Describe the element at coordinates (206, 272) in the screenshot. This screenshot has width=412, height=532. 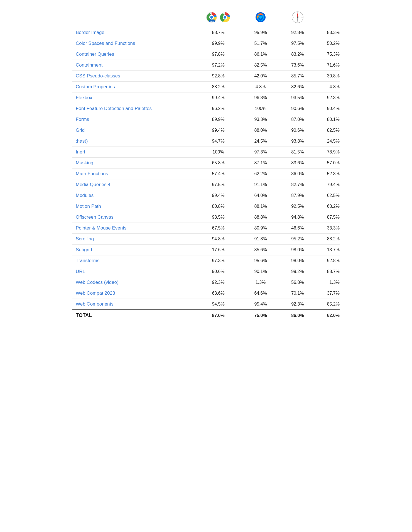
I see `table-row: URL 90.6% 90.1% 99.2% 88.7%` at that location.